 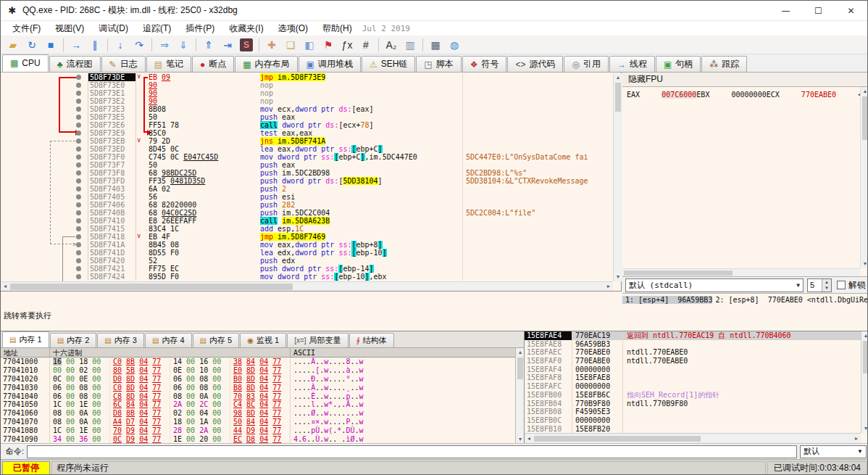 I want to click on command-input, so click(x=412, y=452).